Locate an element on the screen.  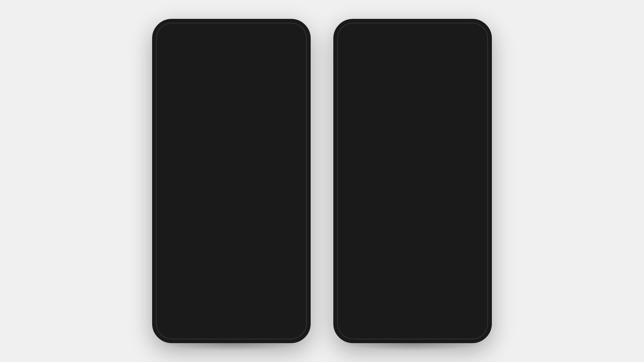
nav-saved-1: Saved is located at coordinates (230, 326).